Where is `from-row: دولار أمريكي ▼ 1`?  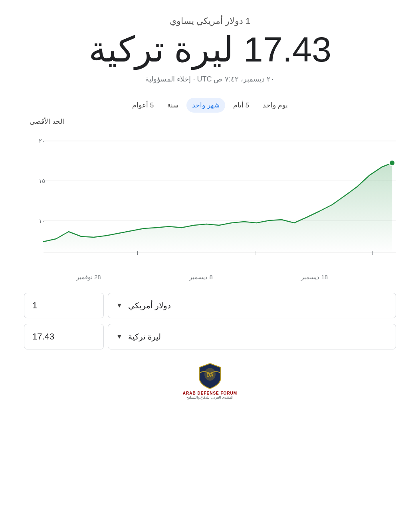 from-row: دولار أمريكي ▼ 1 is located at coordinates (210, 306).